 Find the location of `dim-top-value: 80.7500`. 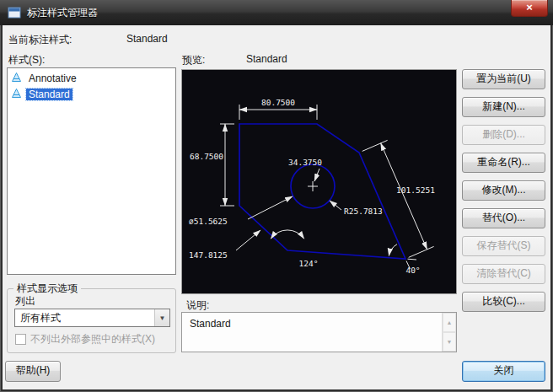

dim-top-value: 80.7500 is located at coordinates (278, 103).